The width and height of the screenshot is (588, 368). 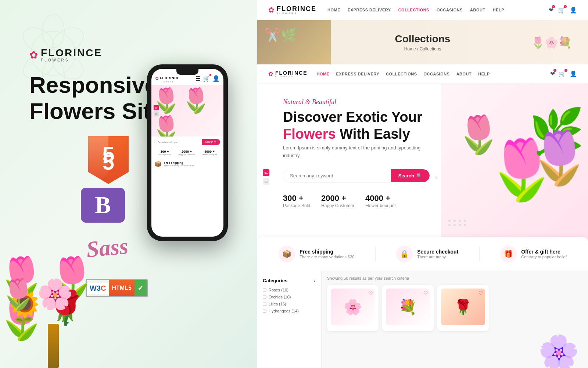 What do you see at coordinates (437, 74) in the screenshot?
I see `second-nav-occasions: OCCASIONS` at bounding box center [437, 74].